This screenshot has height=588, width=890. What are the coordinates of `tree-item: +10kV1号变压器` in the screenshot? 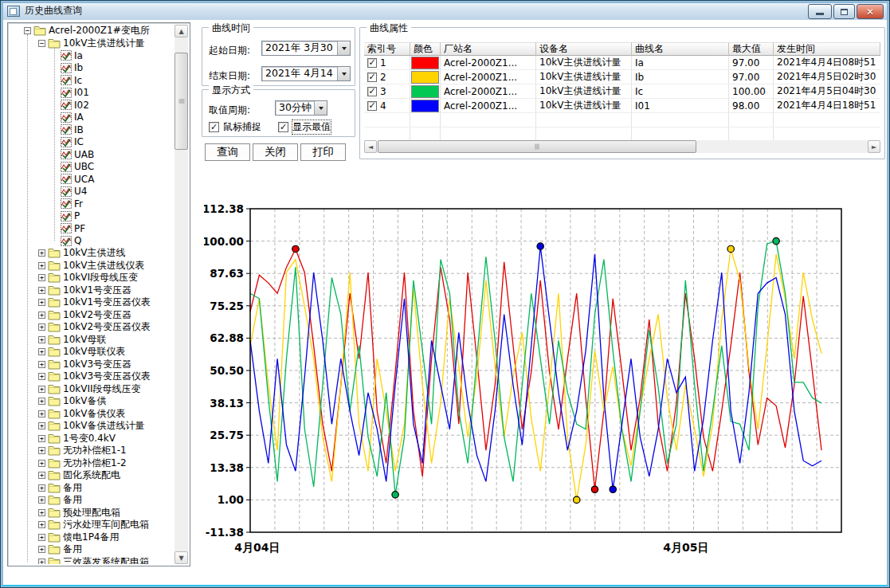 It's located at (92, 291).